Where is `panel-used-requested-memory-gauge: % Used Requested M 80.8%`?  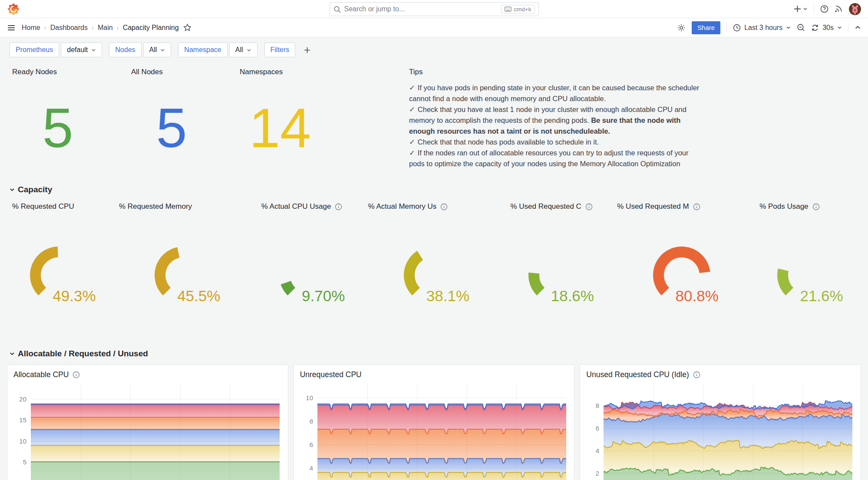
panel-used-requested-memory-gauge: % Used Requested M 80.8% is located at coordinates (683, 260).